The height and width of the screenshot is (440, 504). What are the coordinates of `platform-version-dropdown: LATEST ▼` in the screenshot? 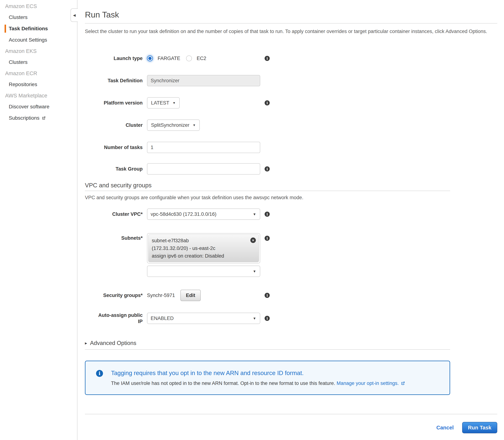 It's located at (163, 103).